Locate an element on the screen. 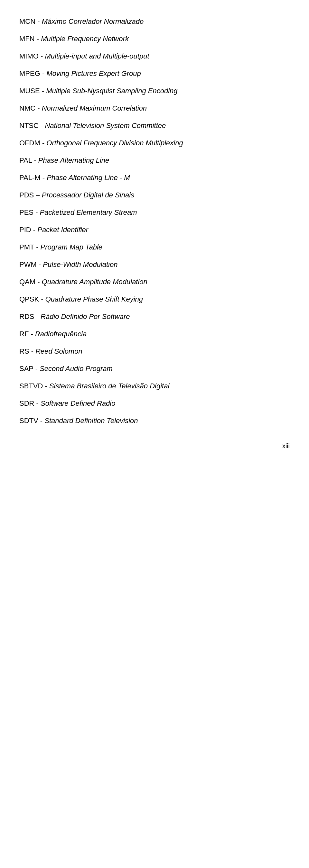  acronym-key: MCN is located at coordinates (27, 22).